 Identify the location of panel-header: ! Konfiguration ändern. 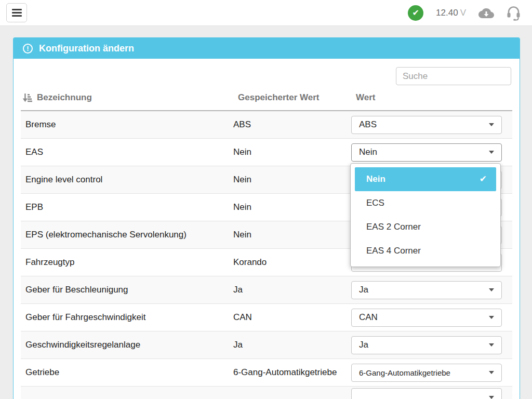
(267, 48).